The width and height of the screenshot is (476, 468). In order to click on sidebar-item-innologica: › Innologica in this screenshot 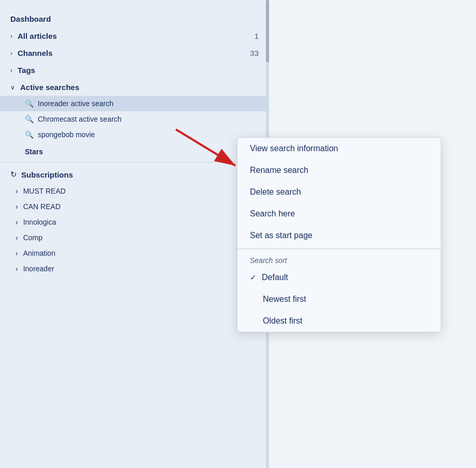, I will do `click(135, 222)`.